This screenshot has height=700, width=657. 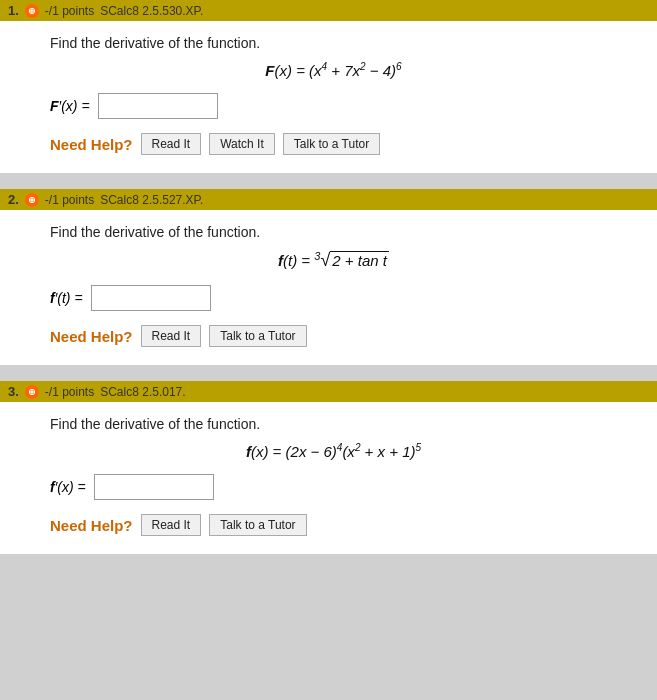 I want to click on problem-2-answer-label: f′(t) =, so click(x=66, y=298).